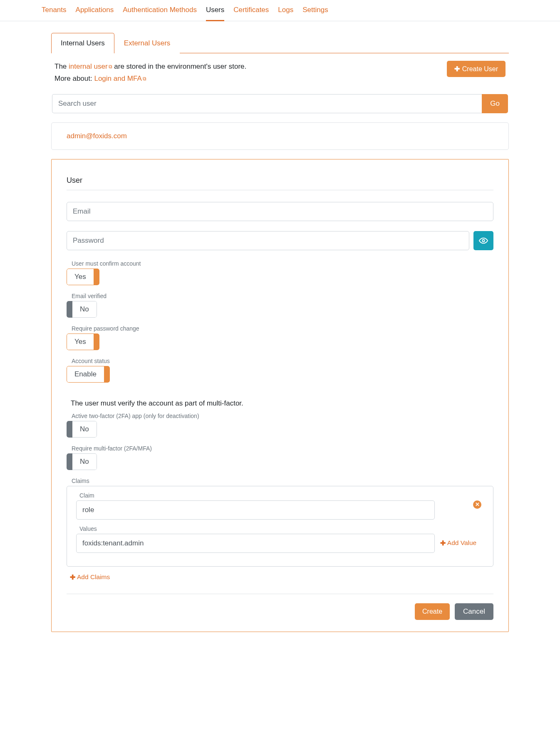 The height and width of the screenshot is (744, 560). I want to click on tab-internal-users: Internal Users, so click(83, 43).